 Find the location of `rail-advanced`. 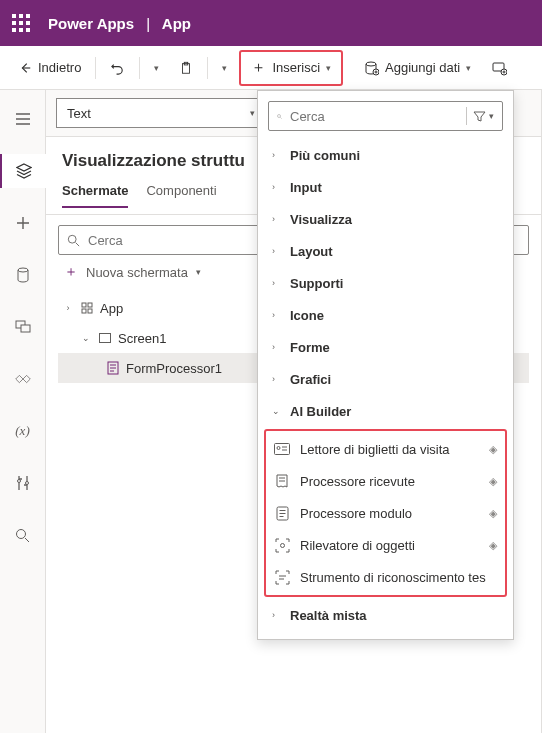

rail-advanced is located at coordinates (23, 483).